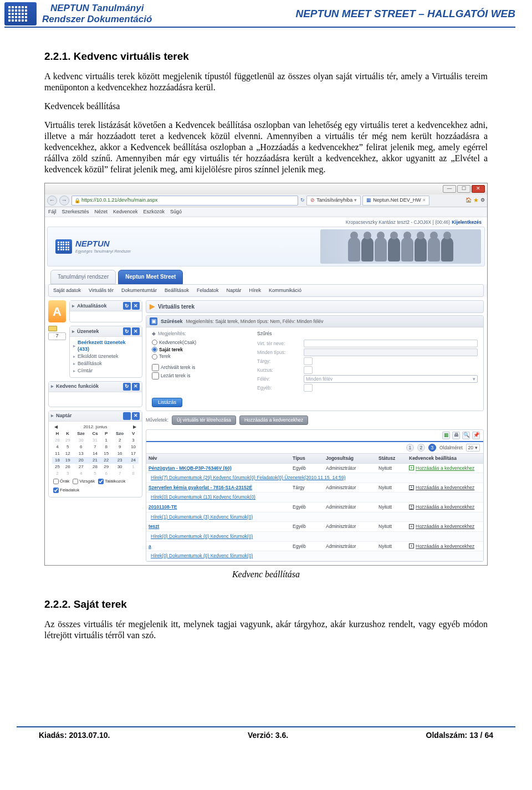  Describe the element at coordinates (127, 306) in the screenshot. I see `panel-refresh-icon: ↻` at that location.